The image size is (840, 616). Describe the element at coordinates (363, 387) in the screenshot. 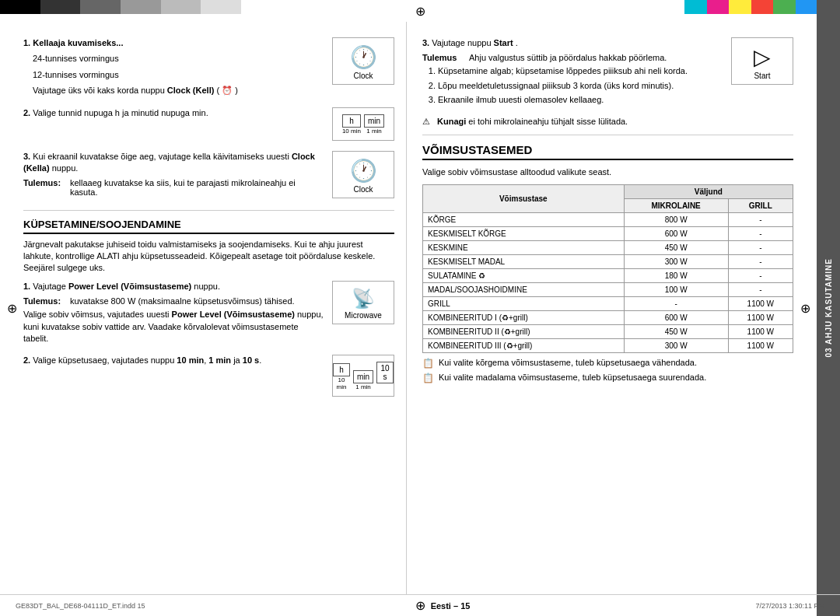

I see `min-label-2: 1 min` at that location.